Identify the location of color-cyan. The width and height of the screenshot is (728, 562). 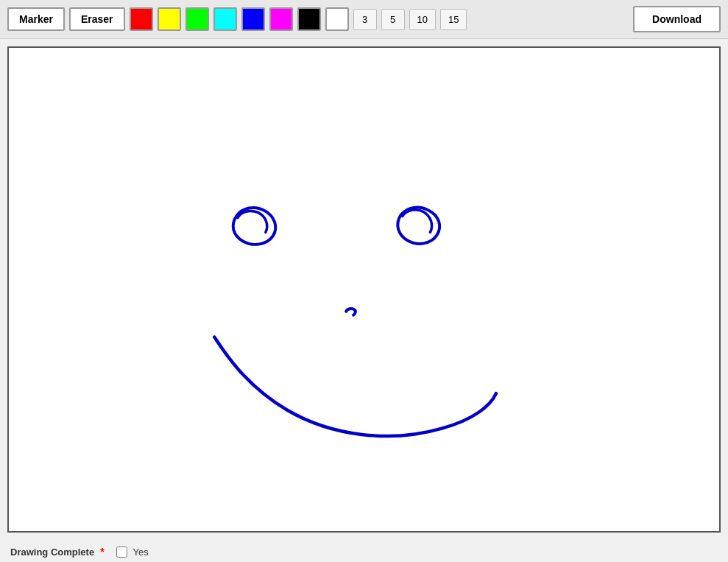
(225, 19).